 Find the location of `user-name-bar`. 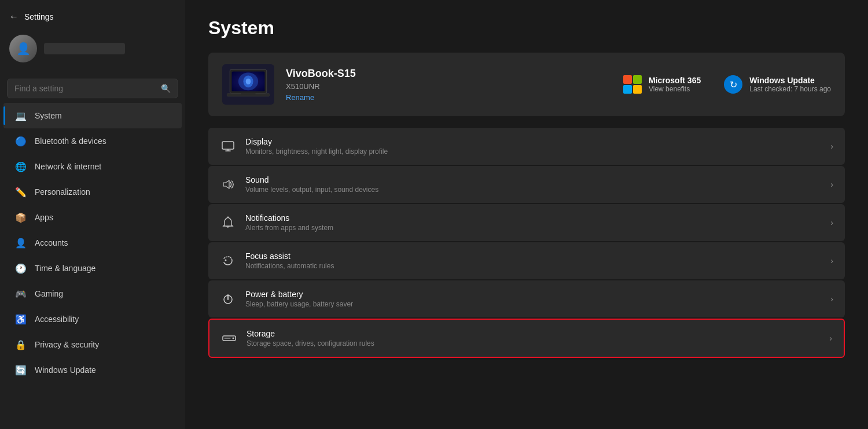

user-name-bar is located at coordinates (84, 49).